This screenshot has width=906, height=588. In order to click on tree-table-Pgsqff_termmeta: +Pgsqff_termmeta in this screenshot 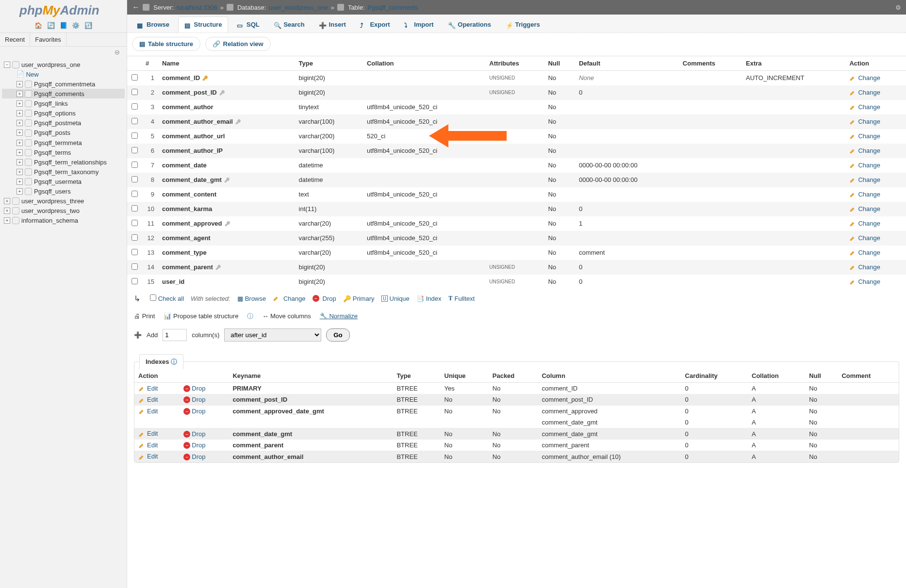, I will do `click(63, 143)`.